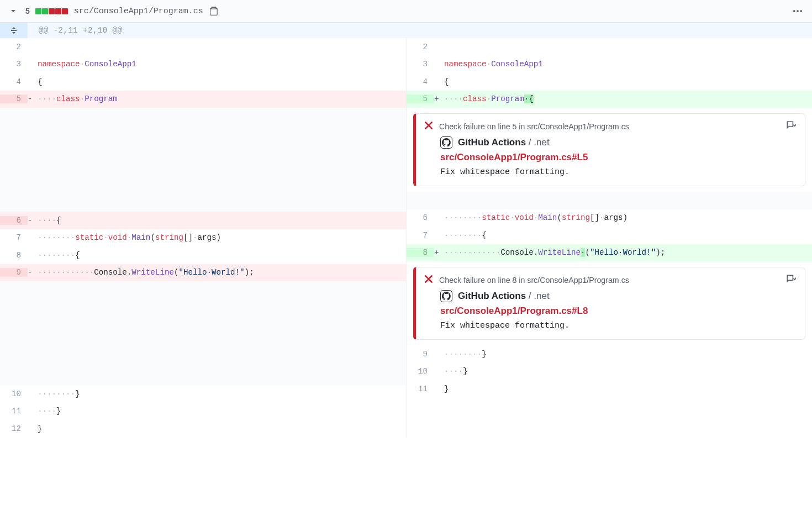  Describe the element at coordinates (534, 127) in the screenshot. I see `annotation-title: Check failure on line 5 in src/ConsoleAp…` at that location.